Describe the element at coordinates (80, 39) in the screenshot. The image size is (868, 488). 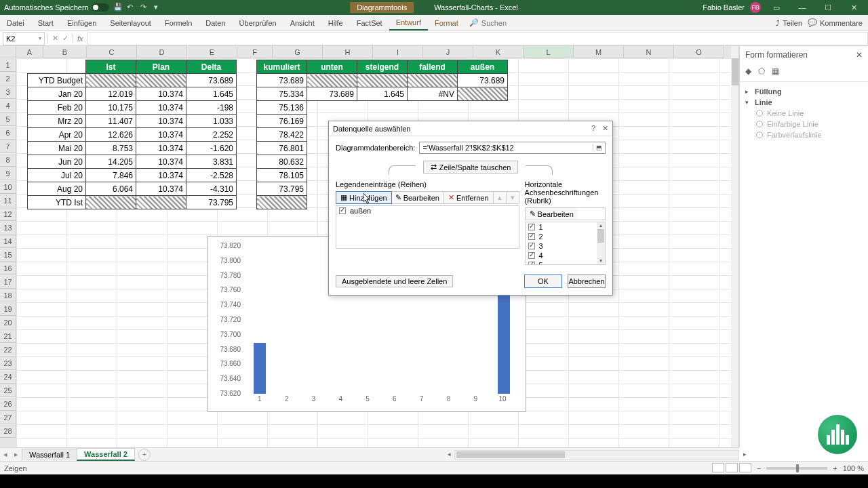
I see `fx-icon: fx` at that location.